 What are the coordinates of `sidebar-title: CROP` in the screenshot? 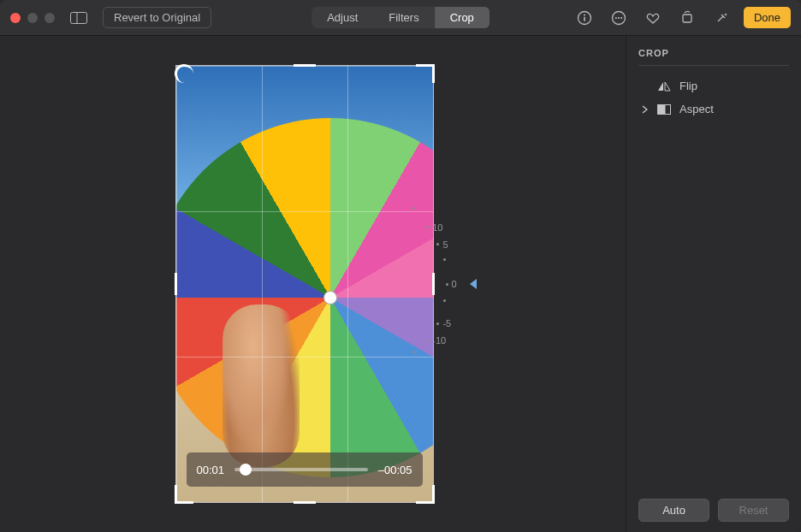 It's located at (714, 56).